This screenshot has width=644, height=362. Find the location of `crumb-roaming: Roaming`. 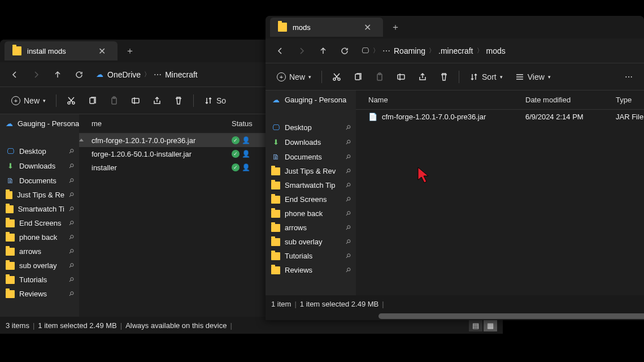

crumb-roaming: Roaming is located at coordinates (410, 51).